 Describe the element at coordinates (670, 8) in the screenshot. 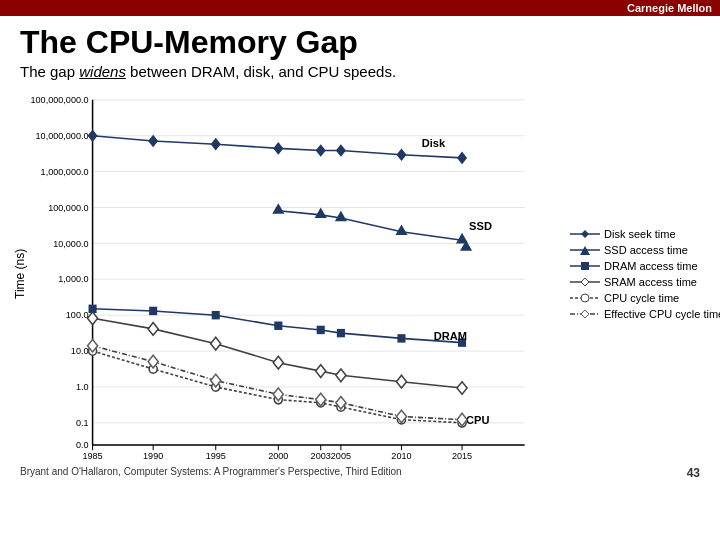

I see `brand-name: Carnegie Mellon` at that location.